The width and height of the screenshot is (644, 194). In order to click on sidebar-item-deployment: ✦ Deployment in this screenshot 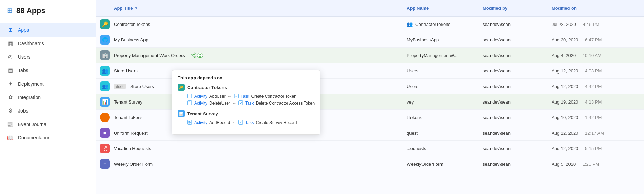, I will do `click(48, 84)`.